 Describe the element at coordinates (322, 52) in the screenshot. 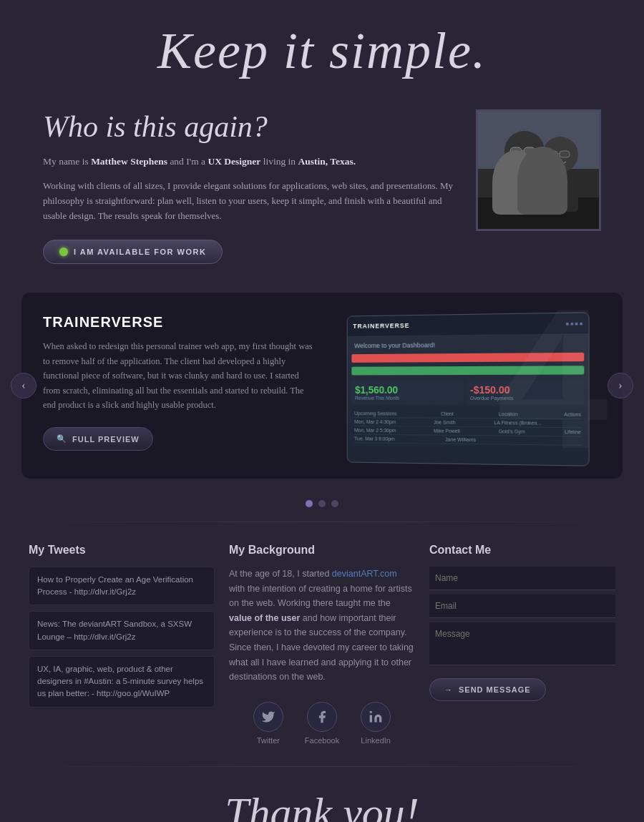

I see `header-title: Keep it simple.` at that location.